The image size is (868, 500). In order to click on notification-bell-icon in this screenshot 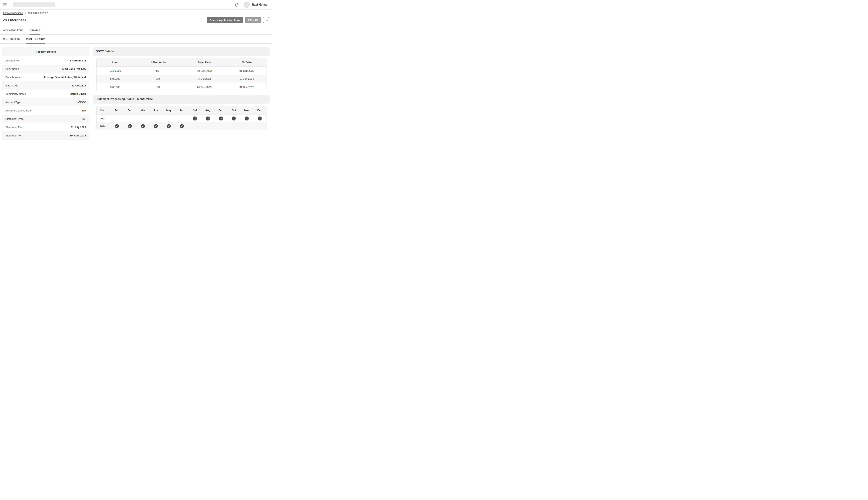, I will do `click(237, 5)`.